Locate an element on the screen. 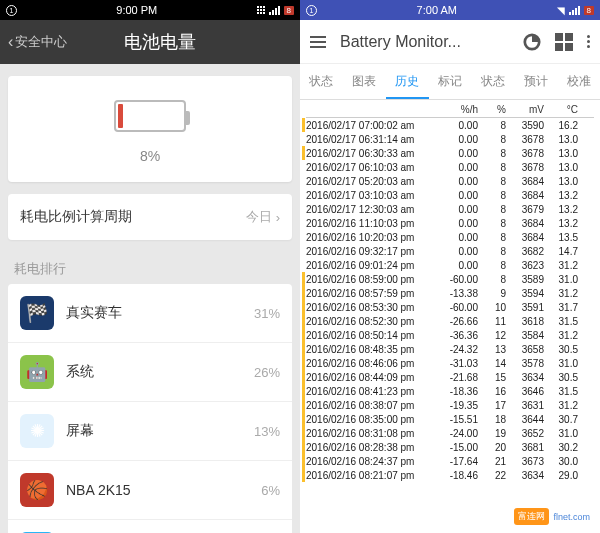  table-row: 2016/02/16 08:53:30 pm-60.0010359131.7 is located at coordinates (450, 307).